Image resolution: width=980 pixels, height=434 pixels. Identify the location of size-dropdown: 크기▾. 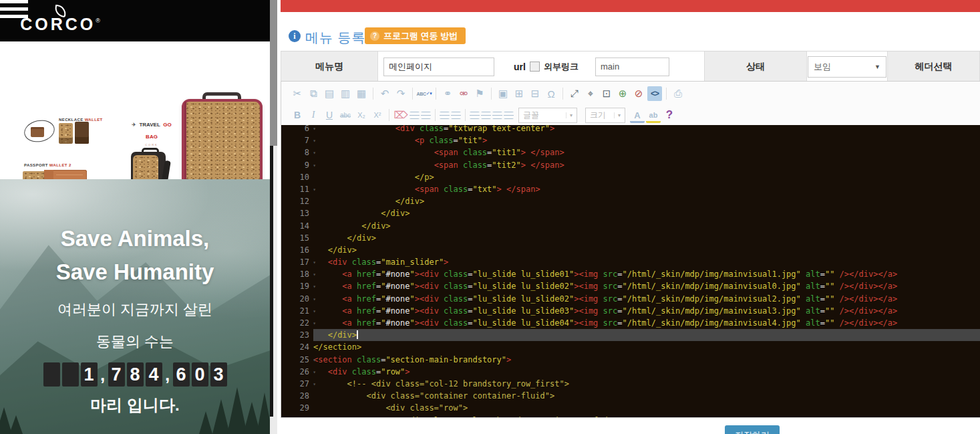
(605, 115).